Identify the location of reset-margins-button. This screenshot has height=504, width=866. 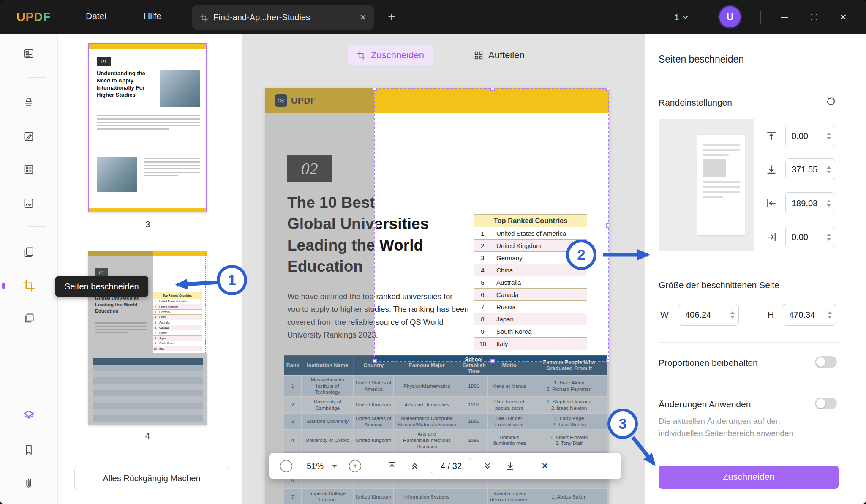
(831, 101).